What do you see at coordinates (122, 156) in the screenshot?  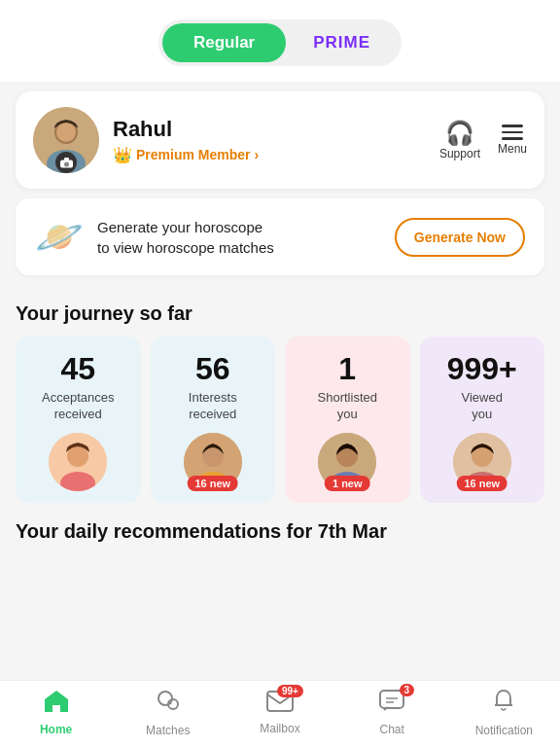 I see `crown-icon: 👑` at bounding box center [122, 156].